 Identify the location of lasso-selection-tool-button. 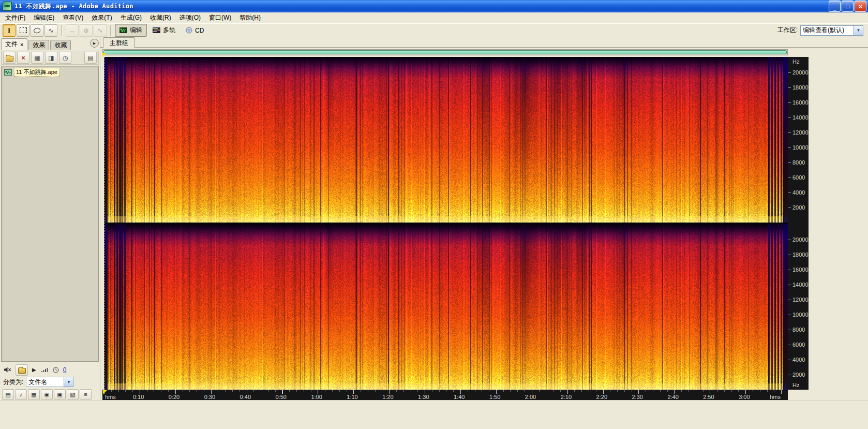
(37, 31).